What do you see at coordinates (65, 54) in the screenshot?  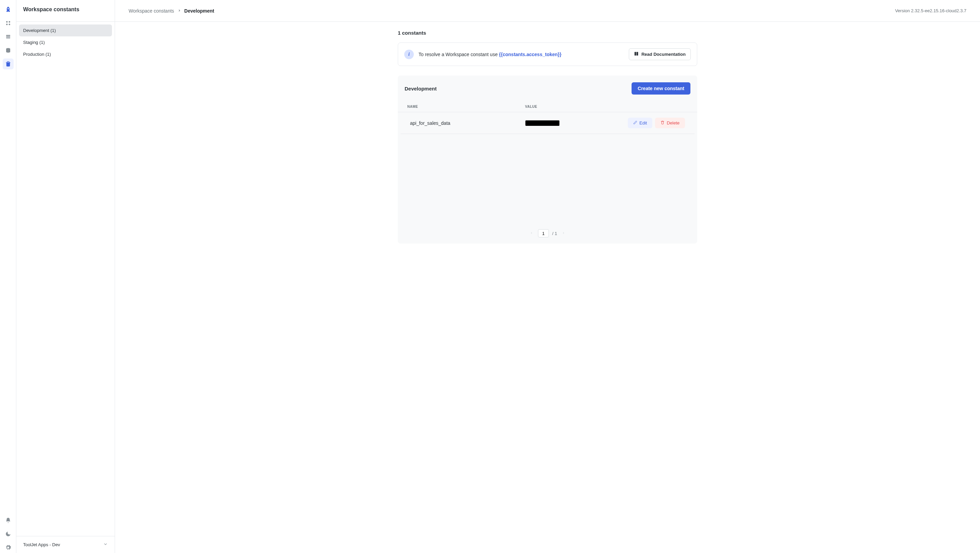 I see `env-item-production: Production (1)` at bounding box center [65, 54].